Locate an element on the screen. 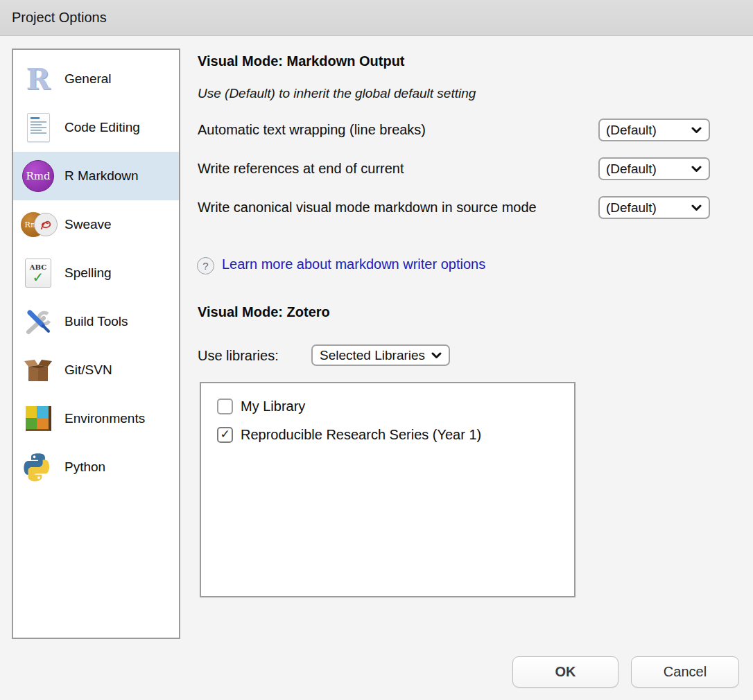 The width and height of the screenshot is (753, 700). write-references-select: (Default) is located at coordinates (655, 169).